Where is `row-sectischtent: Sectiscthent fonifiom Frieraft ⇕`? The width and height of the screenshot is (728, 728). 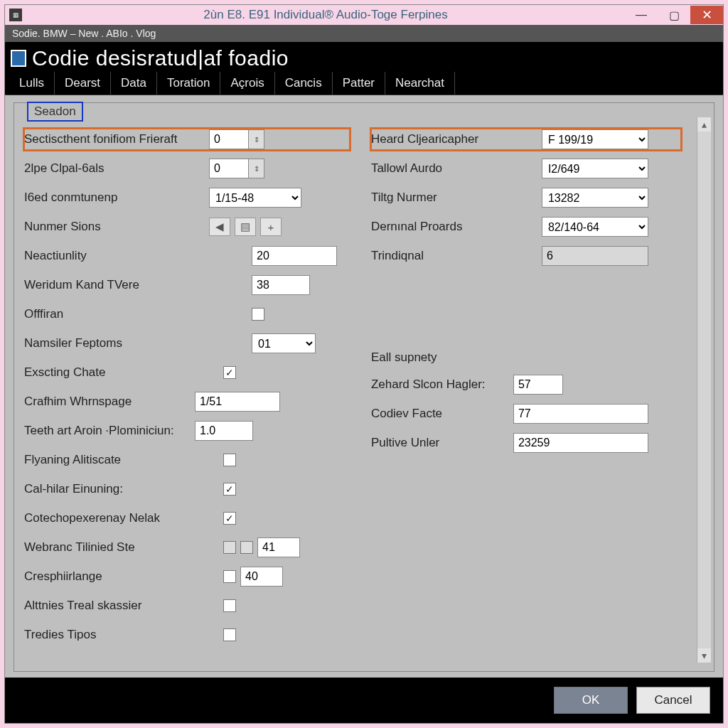 row-sectischtent: Sectiscthent fonifiom Frieraft ⇕ is located at coordinates (187, 139).